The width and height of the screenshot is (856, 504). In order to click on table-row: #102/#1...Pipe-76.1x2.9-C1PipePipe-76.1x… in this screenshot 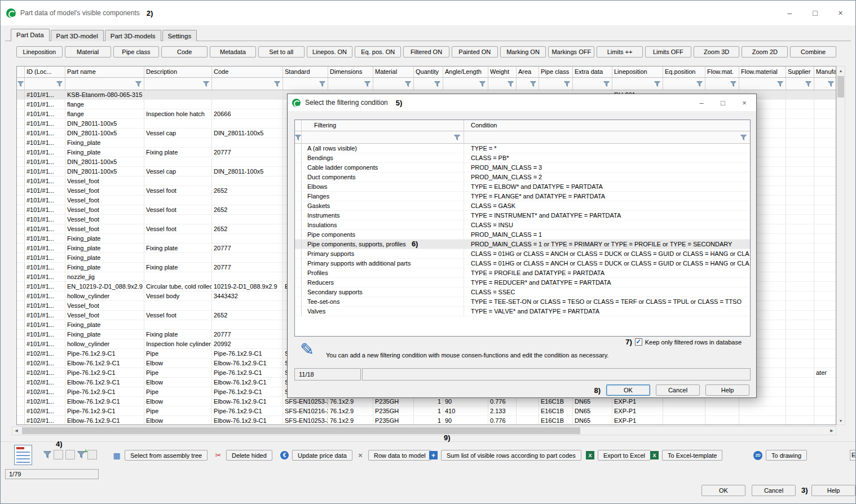, I will do `click(426, 412)`.